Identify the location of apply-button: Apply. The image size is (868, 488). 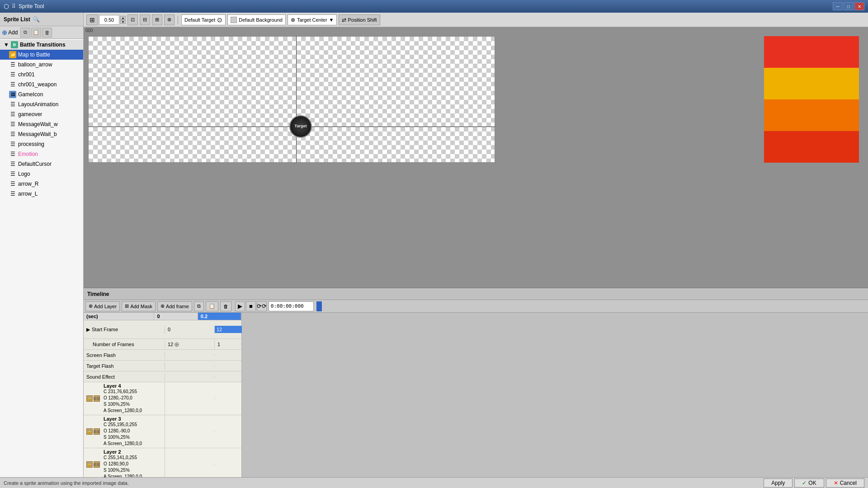
(778, 483).